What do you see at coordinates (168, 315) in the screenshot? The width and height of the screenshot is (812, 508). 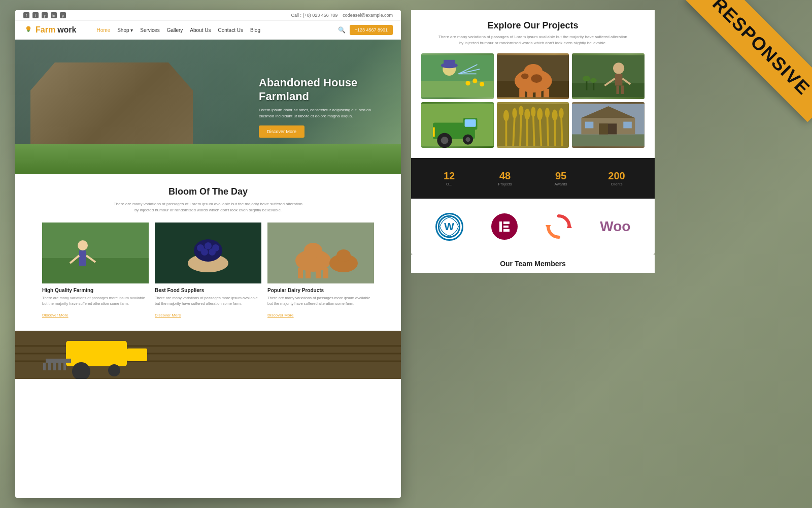 I see `card-food-link: Discover More` at bounding box center [168, 315].